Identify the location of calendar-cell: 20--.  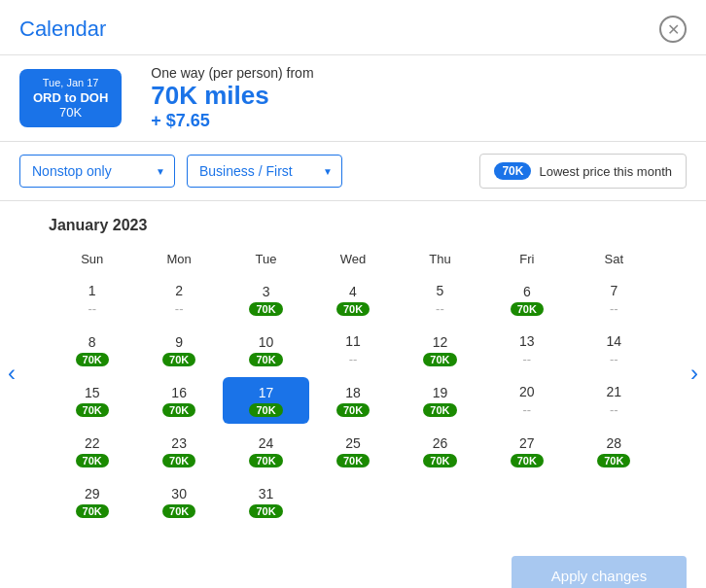
(527, 400).